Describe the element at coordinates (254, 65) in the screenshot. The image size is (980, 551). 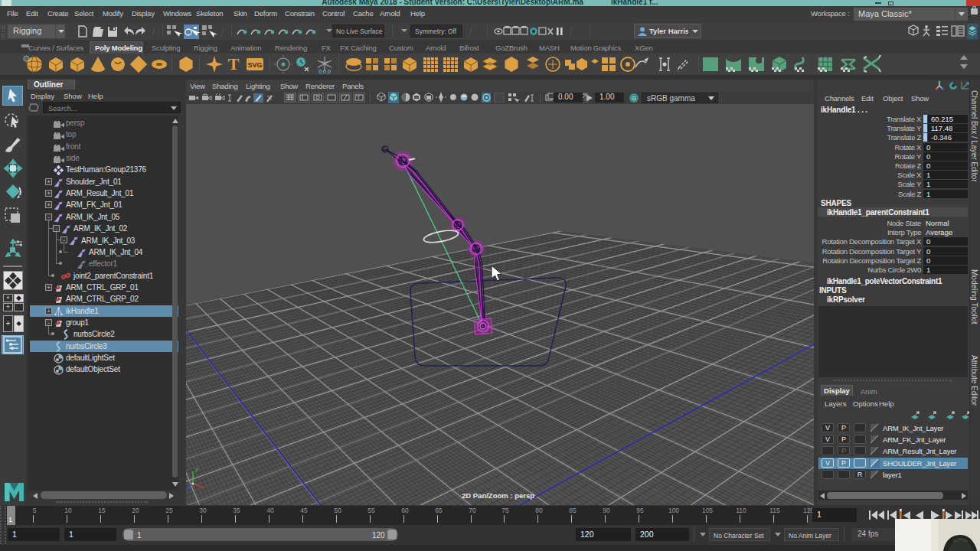
I see `svg-text: SVG` at that location.